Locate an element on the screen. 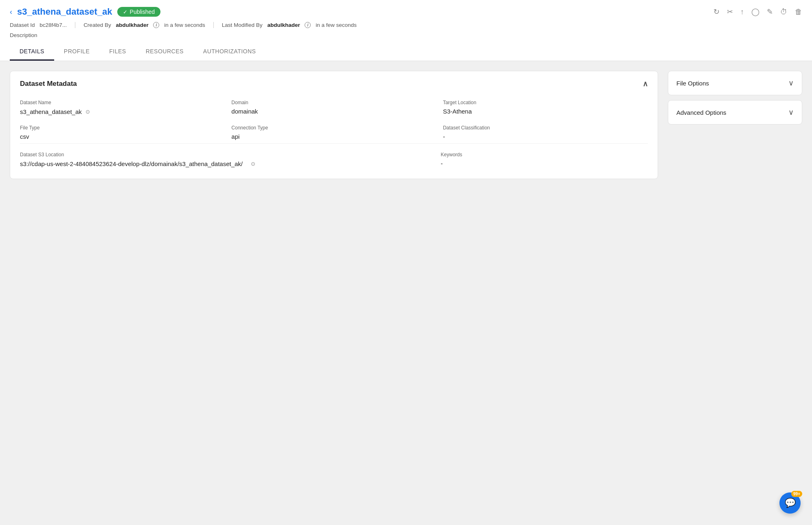  s3-location-grid: Dataset S3 Location s3://cdap-us-west-2-… is located at coordinates (334, 160).